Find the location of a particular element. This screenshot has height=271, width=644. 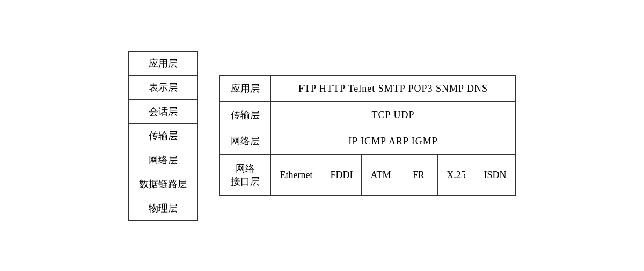

tcpip-network-interface-protocol: ATM is located at coordinates (381, 175).